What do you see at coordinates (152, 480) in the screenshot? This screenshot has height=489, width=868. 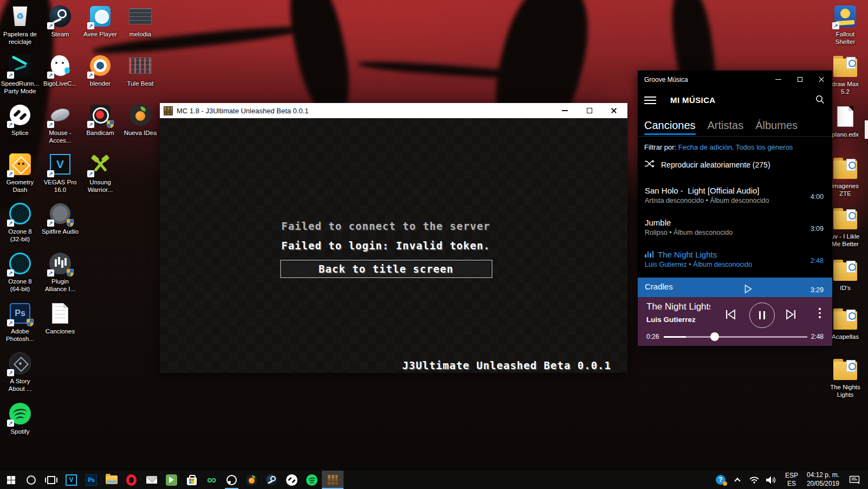 I see `taskbar-mail` at bounding box center [152, 480].